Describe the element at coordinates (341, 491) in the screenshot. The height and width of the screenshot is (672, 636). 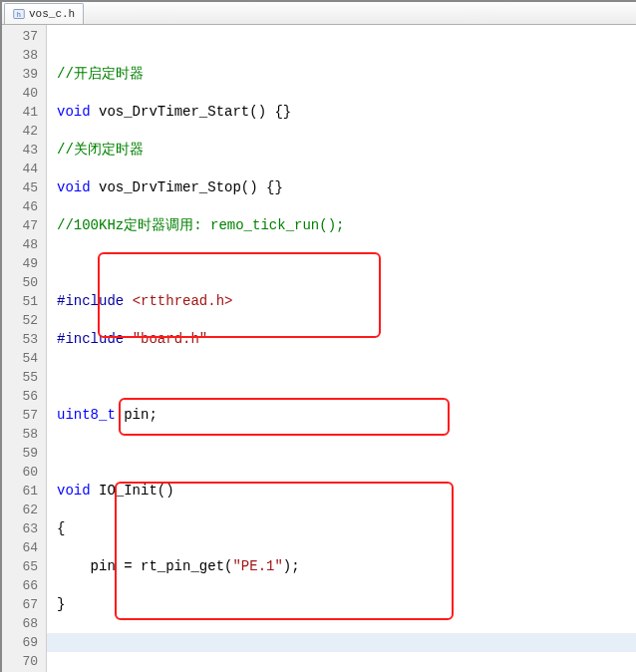
I see `code-line: void IO_Init()` at that location.